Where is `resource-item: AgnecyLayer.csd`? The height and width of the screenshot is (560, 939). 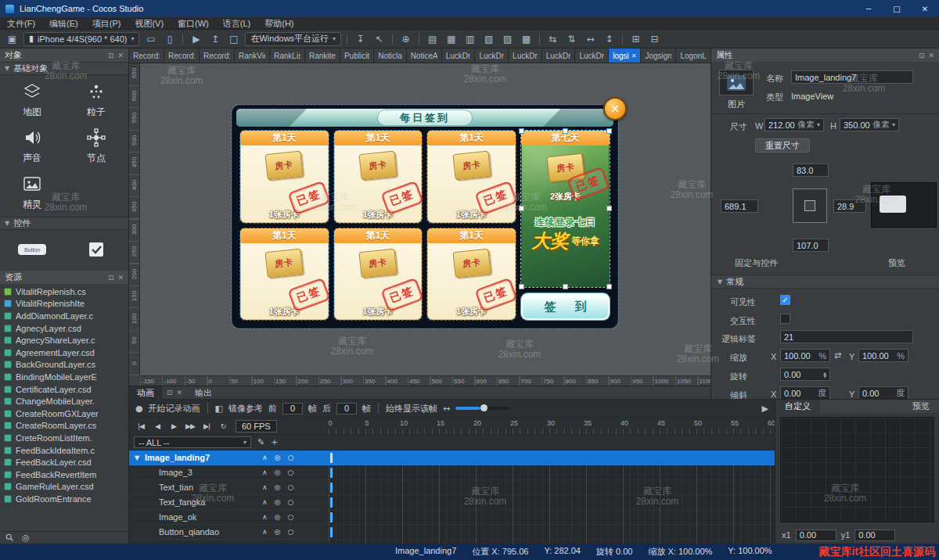
resource-item: AgnecyLayer.csd is located at coordinates (64, 328).